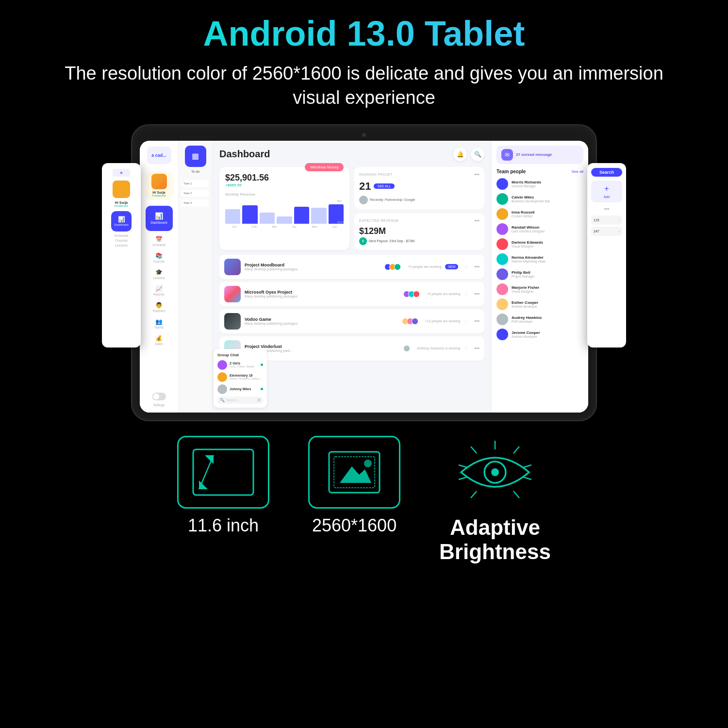 This screenshot has height=728, width=728. What do you see at coordinates (540, 334) in the screenshot?
I see `team-member-11: Jerome Cooper Android developer` at bounding box center [540, 334].